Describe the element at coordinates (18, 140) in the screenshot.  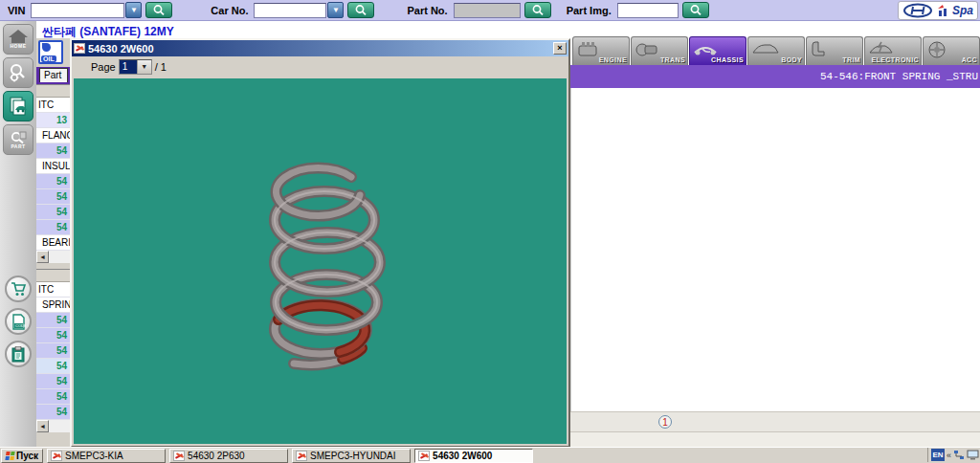
I see `part-search-button: PART` at that location.